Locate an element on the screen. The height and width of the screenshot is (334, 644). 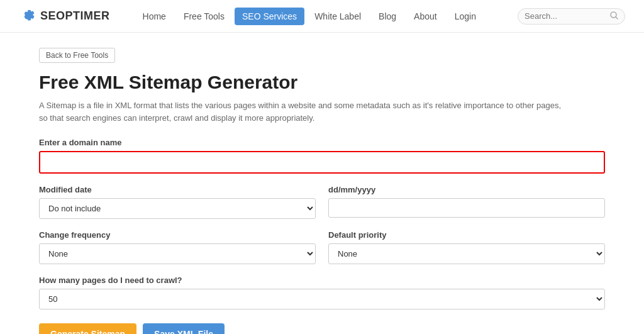
nav-seo-services: SEO Services is located at coordinates (269, 16).